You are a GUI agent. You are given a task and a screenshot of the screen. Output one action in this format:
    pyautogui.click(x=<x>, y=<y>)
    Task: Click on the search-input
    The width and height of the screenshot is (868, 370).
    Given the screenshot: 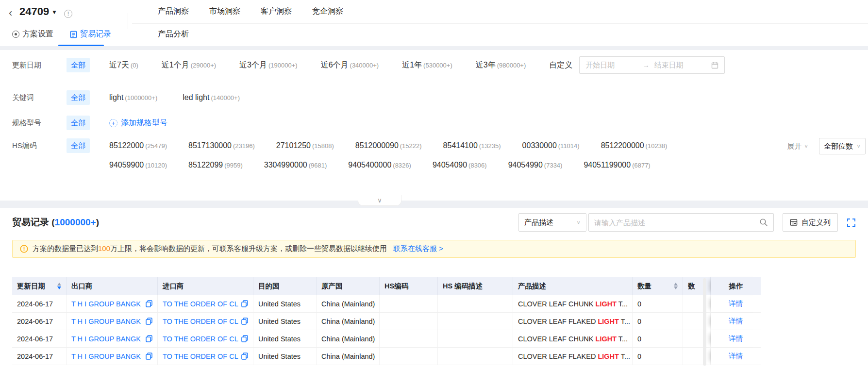 What is the action you would take?
    pyautogui.click(x=677, y=222)
    